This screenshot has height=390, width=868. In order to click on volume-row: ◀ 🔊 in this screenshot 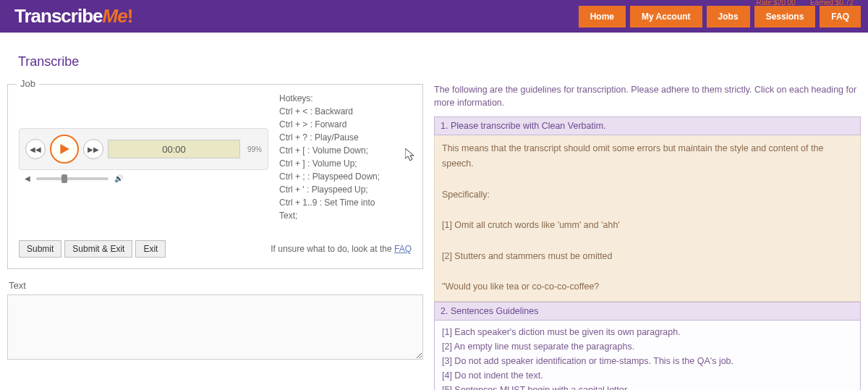, I will do `click(149, 178)`.